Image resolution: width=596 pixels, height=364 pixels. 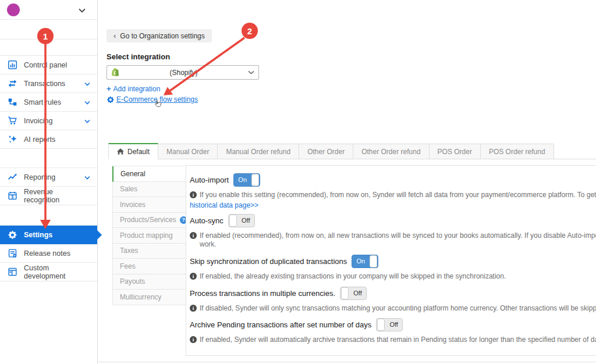 I want to click on info-text: If enabled (recommended), from now on, a…, so click(x=398, y=236).